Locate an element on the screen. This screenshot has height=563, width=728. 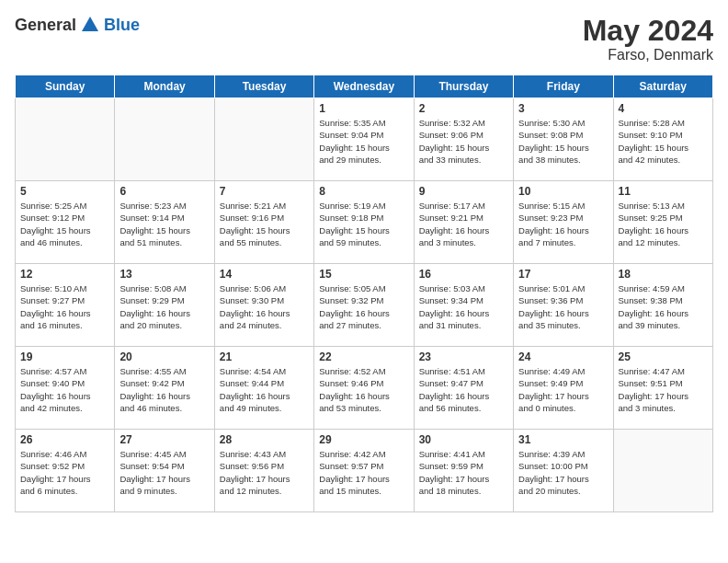
day-number: 31 is located at coordinates (563, 440).